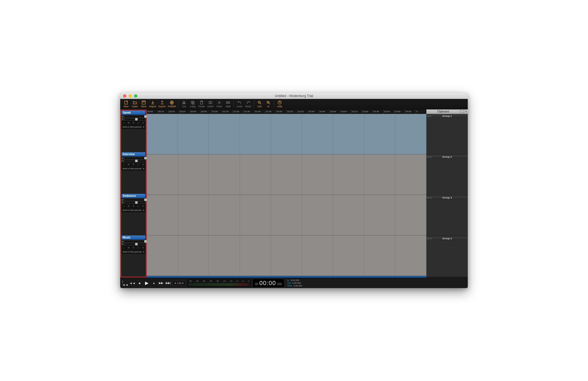 This screenshot has width=588, height=381. Describe the element at coordinates (239, 104) in the screenshot. I see `undo-button: Undo` at that location.